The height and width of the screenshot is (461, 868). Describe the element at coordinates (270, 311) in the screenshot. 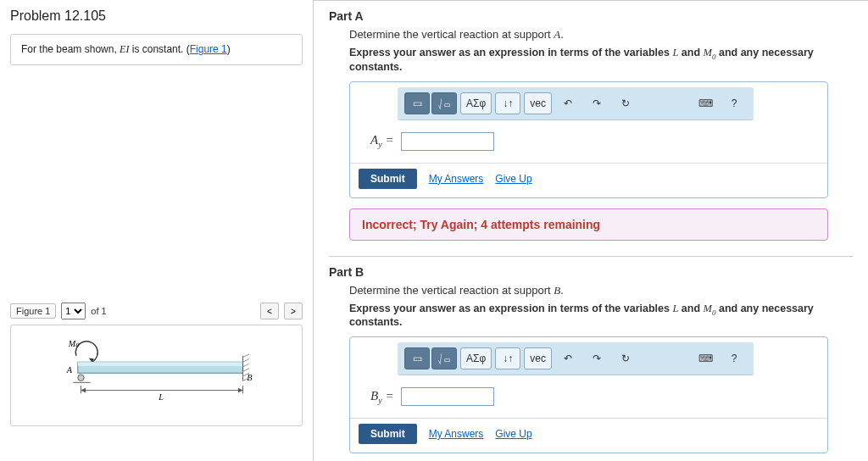

I see `figure-prev-button: <` at that location.